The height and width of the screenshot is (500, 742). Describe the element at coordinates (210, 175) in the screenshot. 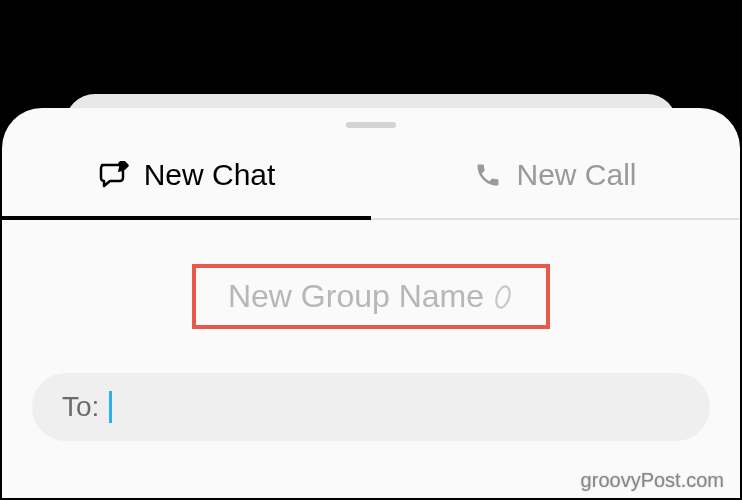

I see `tab-new-chat-label: New Chat` at that location.